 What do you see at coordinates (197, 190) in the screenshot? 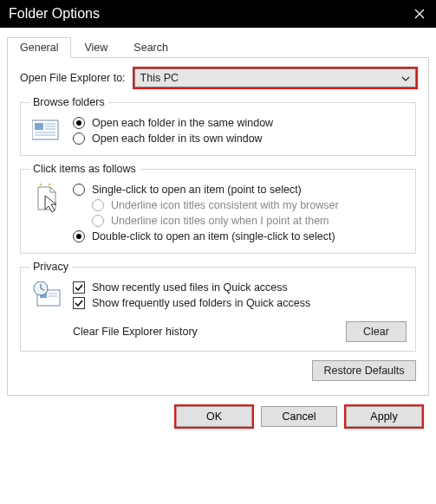
I see `radio-single-click-label: Single-click to open an item (point to s…` at bounding box center [197, 190].